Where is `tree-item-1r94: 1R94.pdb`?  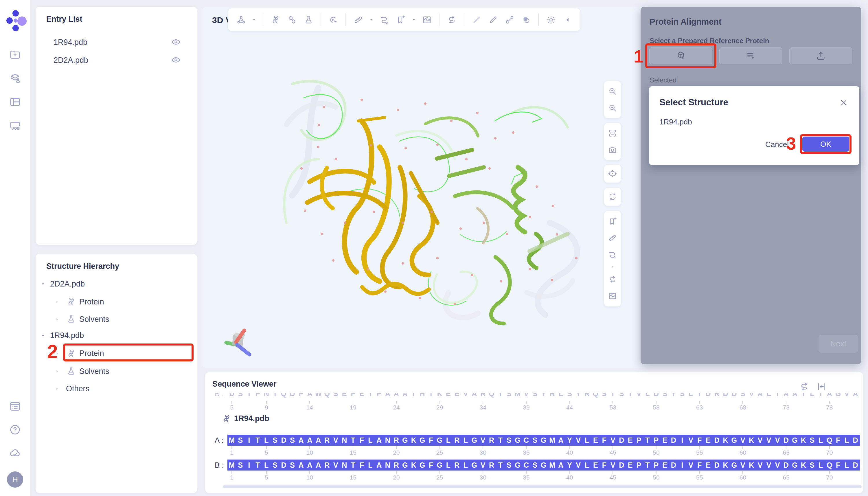 tree-item-1r94: 1R94.pdb is located at coordinates (116, 335).